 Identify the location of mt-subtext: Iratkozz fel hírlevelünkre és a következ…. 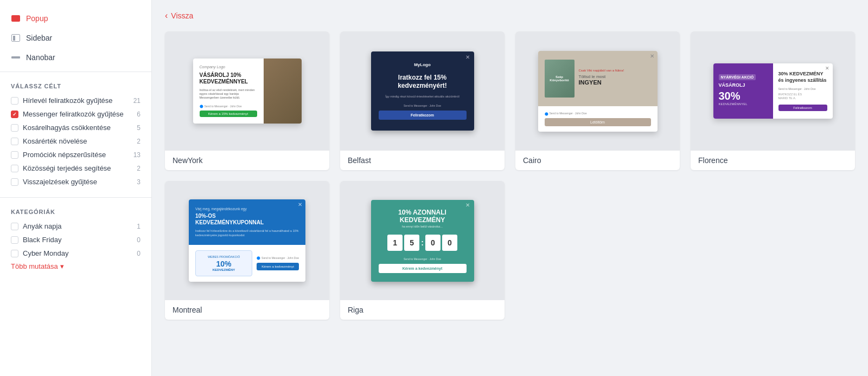
(247, 233).